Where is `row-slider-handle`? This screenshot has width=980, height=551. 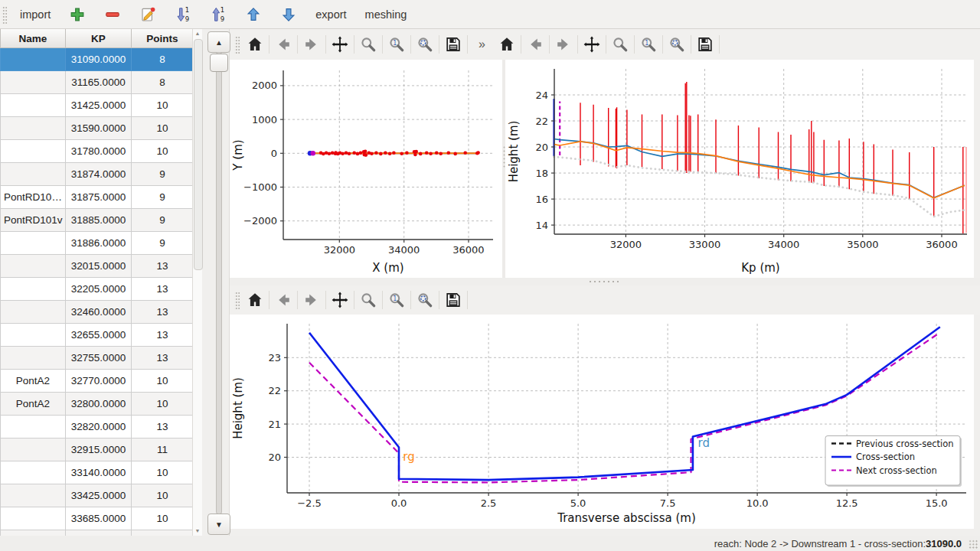
row-slider-handle is located at coordinates (219, 63).